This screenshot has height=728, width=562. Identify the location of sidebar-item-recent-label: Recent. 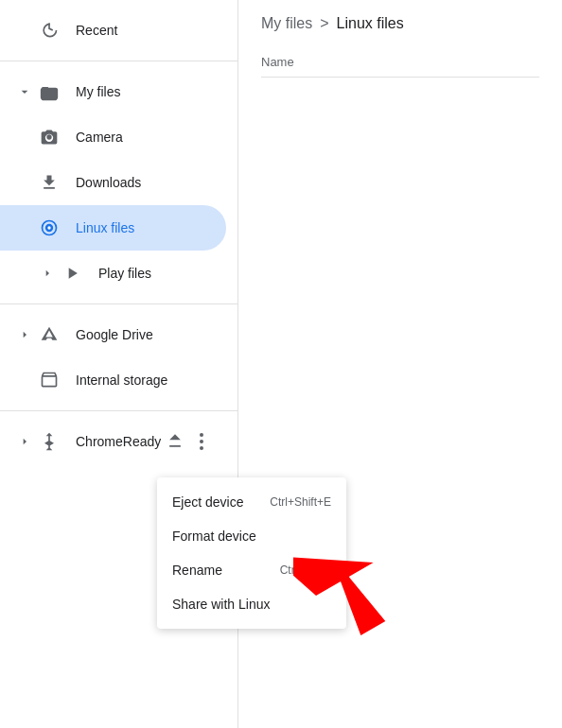
(97, 30).